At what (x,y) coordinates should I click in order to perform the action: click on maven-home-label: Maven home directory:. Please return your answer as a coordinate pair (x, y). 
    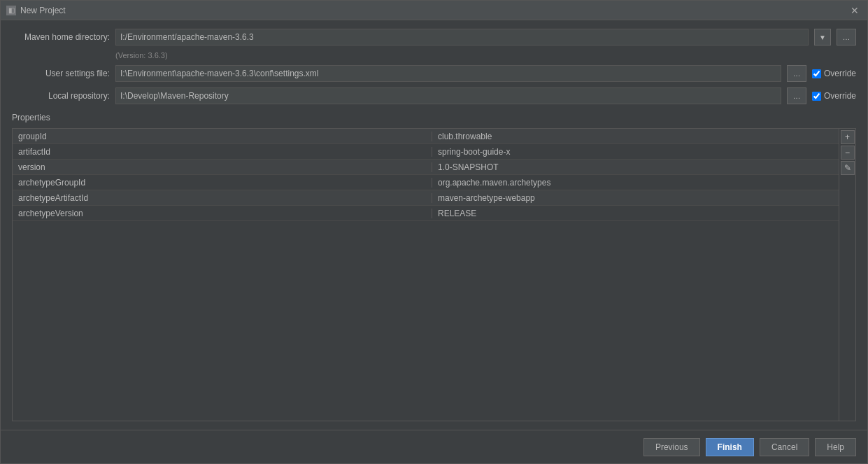
    Looking at the image, I should click on (61, 37).